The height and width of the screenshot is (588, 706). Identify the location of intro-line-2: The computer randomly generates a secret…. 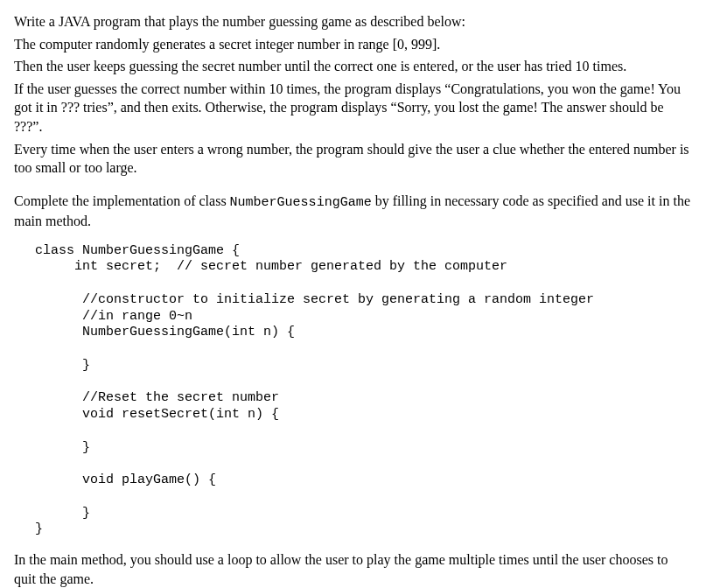
(353, 45).